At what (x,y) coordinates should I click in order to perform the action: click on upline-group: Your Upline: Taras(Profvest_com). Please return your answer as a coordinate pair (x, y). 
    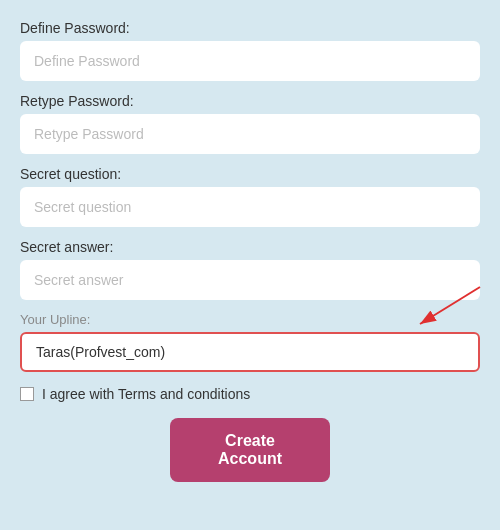
    Looking at the image, I should click on (250, 342).